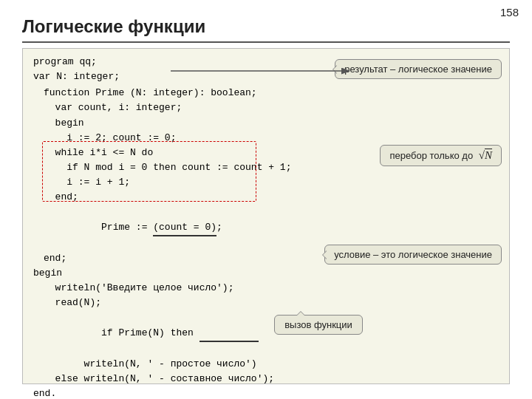  What do you see at coordinates (271, 108) in the screenshot?
I see `code-func-line2: var count, i: integer;` at bounding box center [271, 108].